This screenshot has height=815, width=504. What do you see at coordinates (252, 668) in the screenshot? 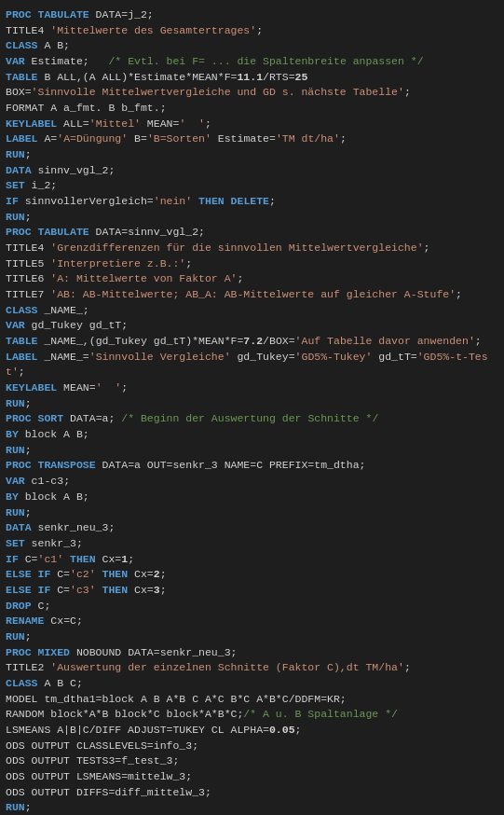
I see `code-line: TITLE2 'Auswertung der einzelnen Schnitt…` at bounding box center [252, 668].